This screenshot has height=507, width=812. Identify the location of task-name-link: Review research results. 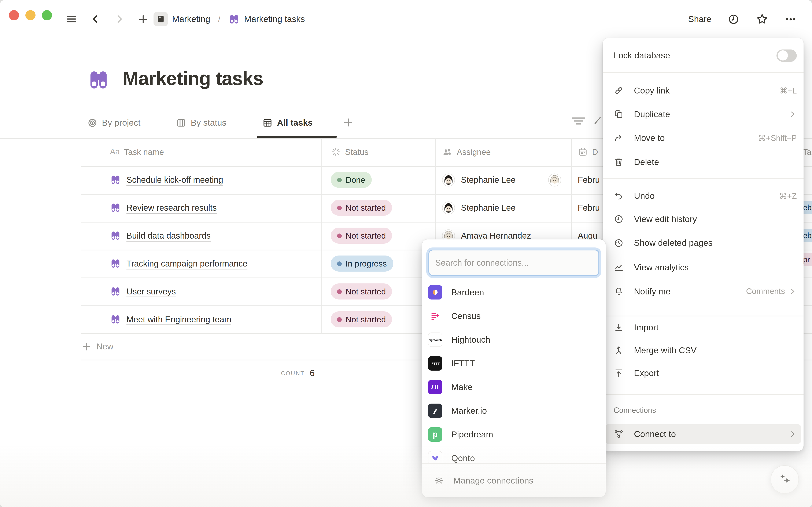
(172, 208).